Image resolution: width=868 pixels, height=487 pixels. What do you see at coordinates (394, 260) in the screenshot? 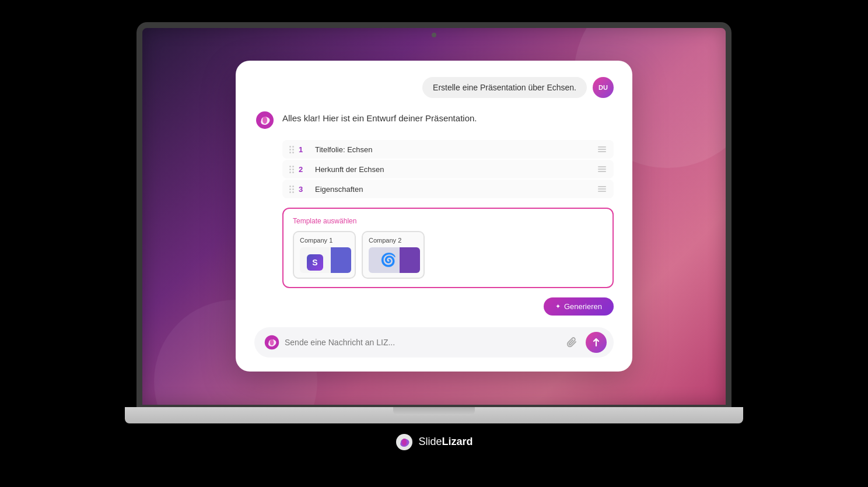
I see `template-preview-company2: 🌀` at bounding box center [394, 260].